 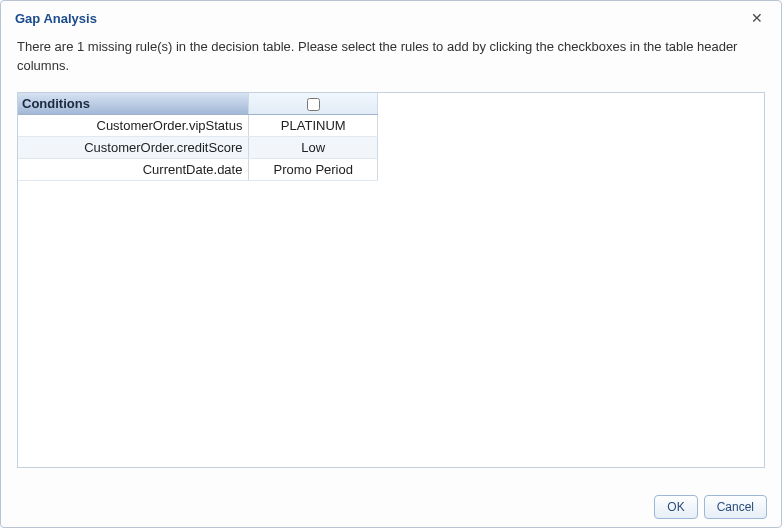 What do you see at coordinates (134, 104) in the screenshot?
I see `conditions-header: Conditions` at bounding box center [134, 104].